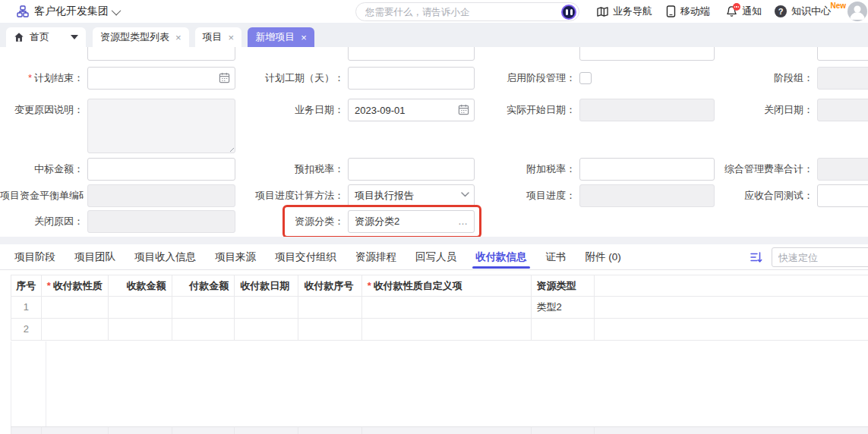 The width and height of the screenshot is (868, 434). Describe the element at coordinates (292, 222) in the screenshot. I see `resource-class-label: 资源分类：` at that location.